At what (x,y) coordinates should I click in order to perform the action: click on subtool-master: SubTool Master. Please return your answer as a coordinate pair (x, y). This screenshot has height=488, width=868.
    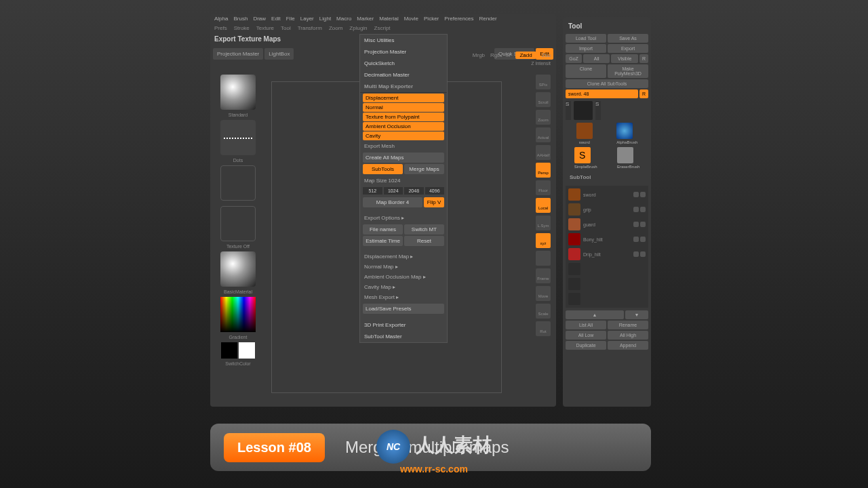
    Looking at the image, I should click on (403, 336).